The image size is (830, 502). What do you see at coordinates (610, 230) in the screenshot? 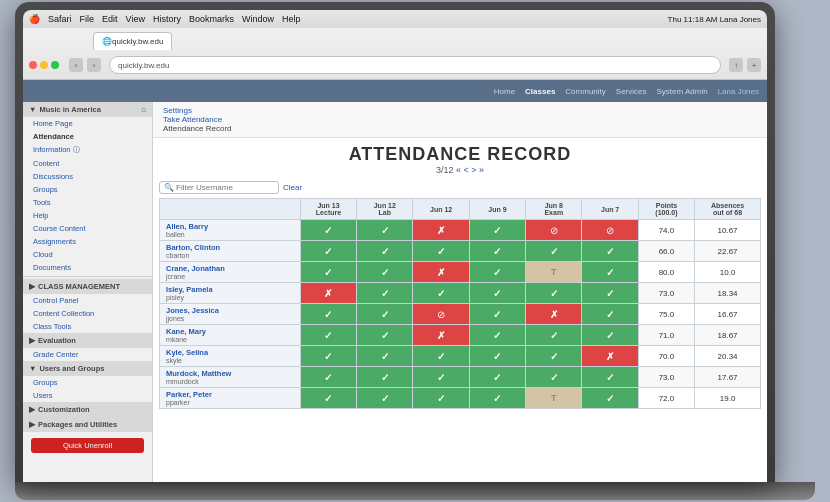
I see `cell-jun7: ⊘` at bounding box center [610, 230].